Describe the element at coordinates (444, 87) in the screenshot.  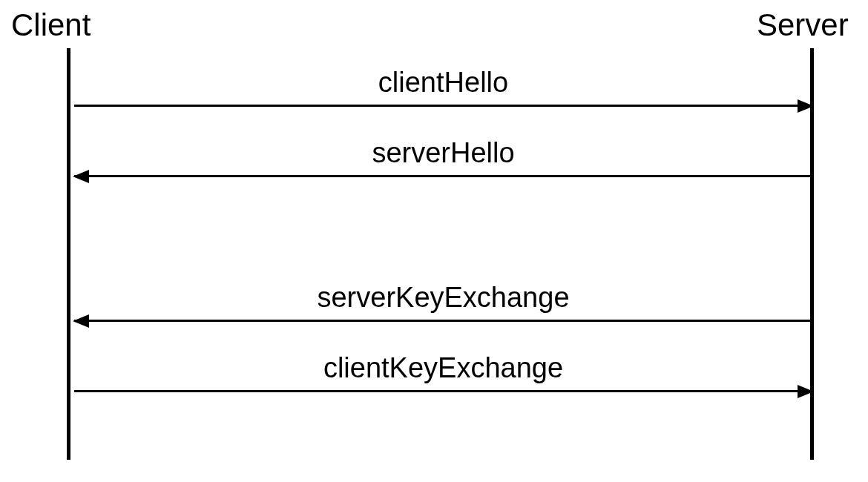
I see `message-client-hello: clientHello` at that location.